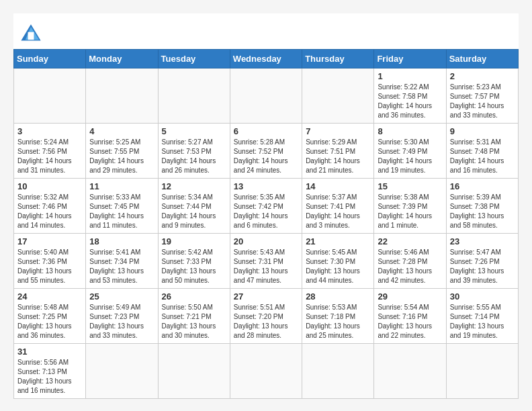 This screenshot has height=411, width=532. What do you see at coordinates (410, 206) in the screenshot?
I see `calendar-cell: 15Sunrise: 5:38 AM Sunset: 7:39 PM Dayli…` at bounding box center [410, 206].